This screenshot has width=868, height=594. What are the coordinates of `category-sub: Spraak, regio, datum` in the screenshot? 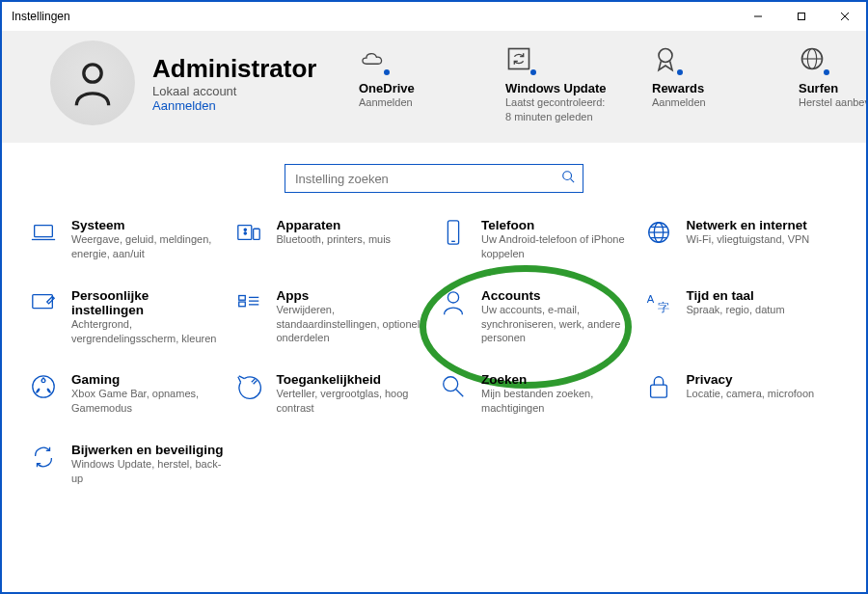 It's located at (764, 310).